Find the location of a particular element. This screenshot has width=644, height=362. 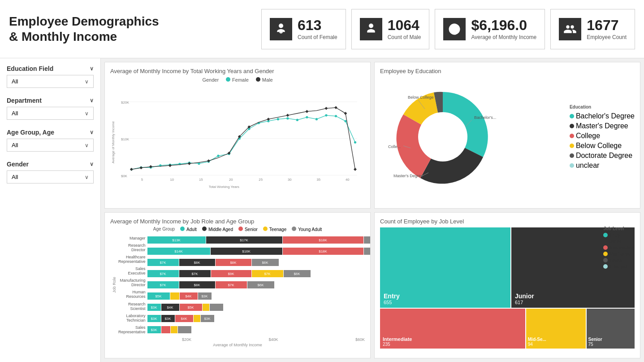

line-chart-svg: $20K $10K $0K Average of Monthly Income … is located at coordinates (238, 140).